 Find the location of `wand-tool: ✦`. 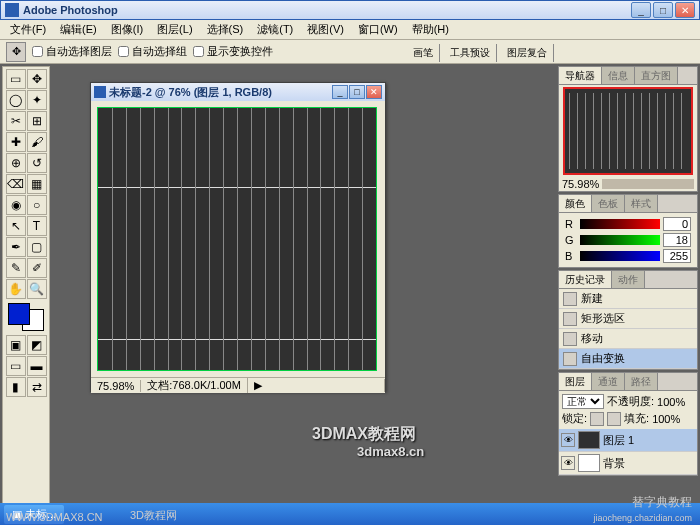

wand-tool: ✦ is located at coordinates (37, 100).